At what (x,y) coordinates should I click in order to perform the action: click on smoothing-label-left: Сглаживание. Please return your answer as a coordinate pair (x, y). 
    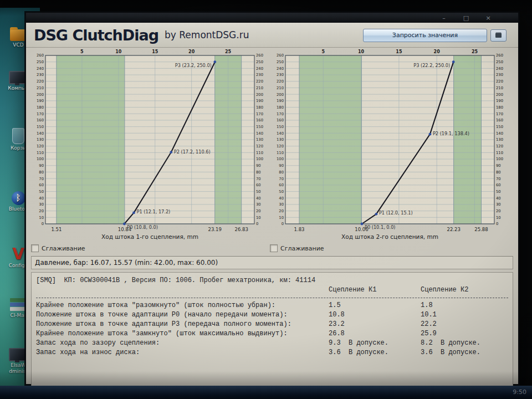
    Looking at the image, I should click on (63, 248).